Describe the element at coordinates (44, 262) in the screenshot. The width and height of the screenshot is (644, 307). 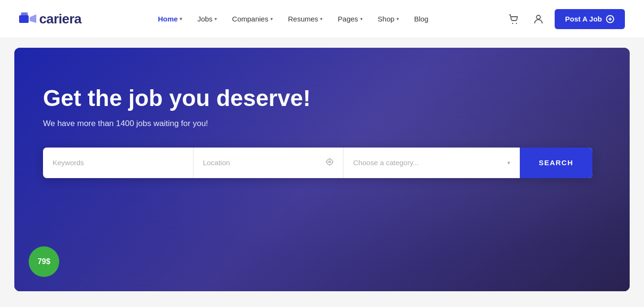
I see `price-badge: 79$` at that location.